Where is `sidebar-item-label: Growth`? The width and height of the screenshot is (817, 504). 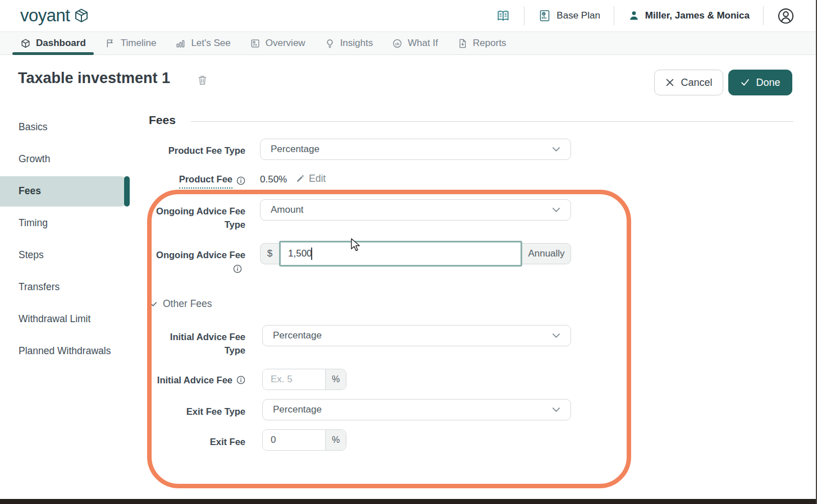
sidebar-item-label: Growth is located at coordinates (34, 159).